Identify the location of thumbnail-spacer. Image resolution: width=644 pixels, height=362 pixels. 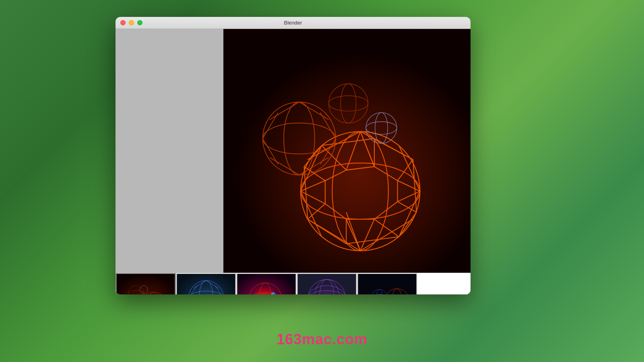
(444, 284).